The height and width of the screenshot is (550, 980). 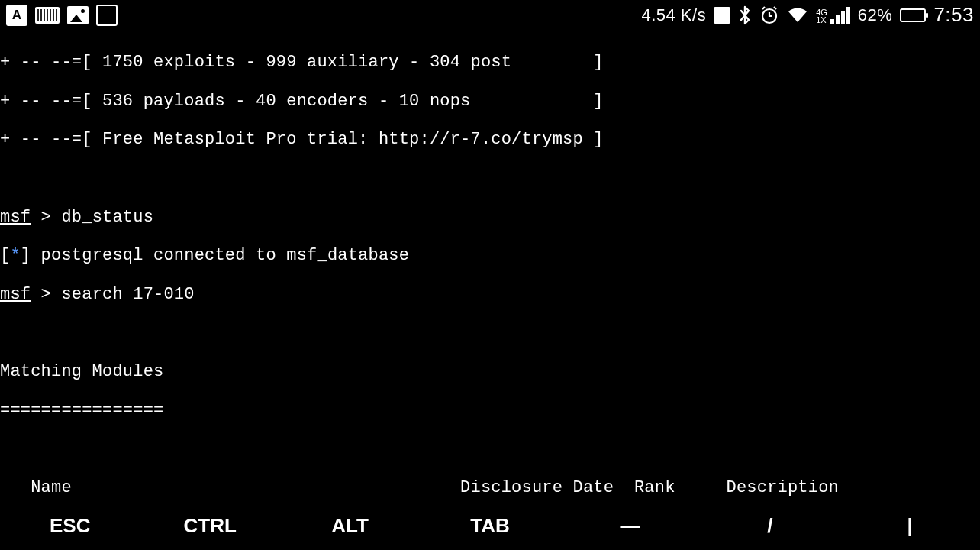 What do you see at coordinates (798, 15) in the screenshot?
I see `wifi-icon` at bounding box center [798, 15].